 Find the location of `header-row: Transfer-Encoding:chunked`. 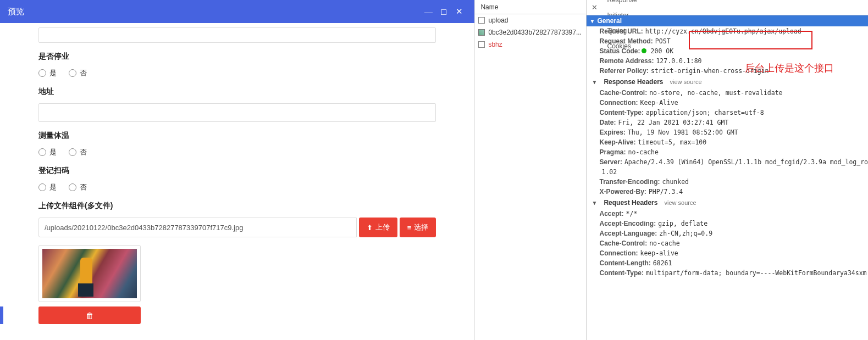

header-row: Transfer-Encoding:chunked is located at coordinates (727, 182).